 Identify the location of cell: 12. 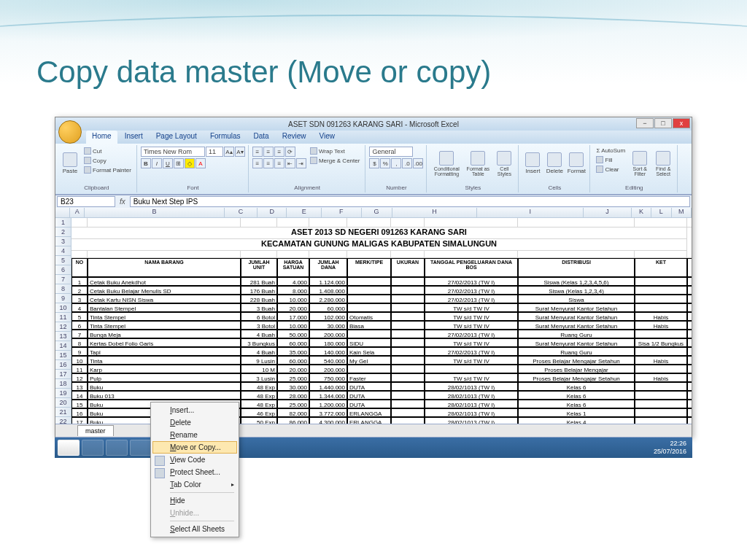
(80, 378).